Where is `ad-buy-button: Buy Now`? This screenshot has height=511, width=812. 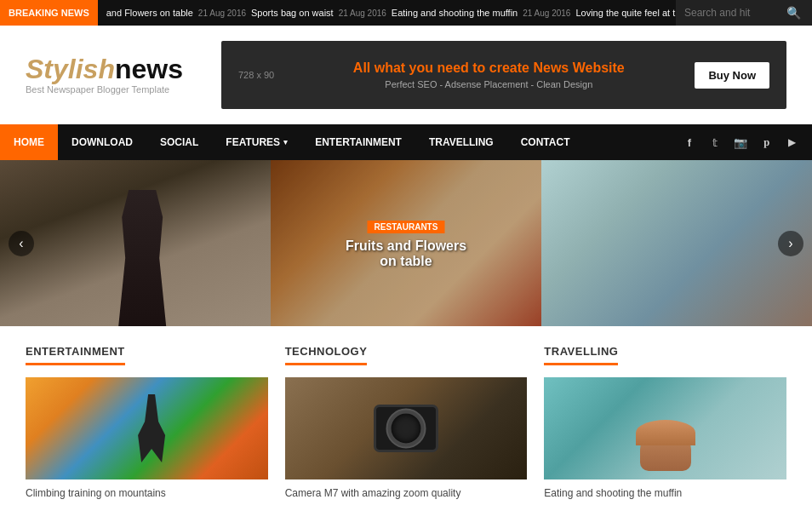 ad-buy-button: Buy Now is located at coordinates (732, 75).